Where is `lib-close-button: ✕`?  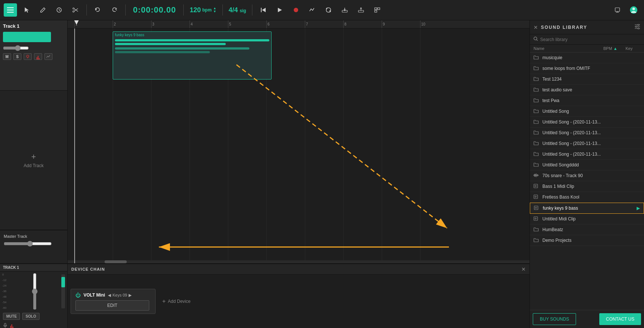 lib-close-button: ✕ is located at coordinates (536, 27).